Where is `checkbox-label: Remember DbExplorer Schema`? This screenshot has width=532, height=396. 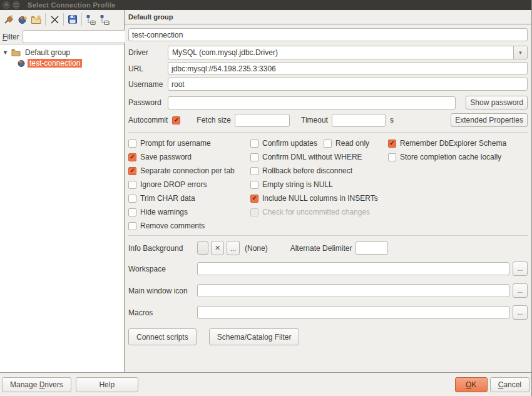
checkbox-label: Remember DbExplorer Schema is located at coordinates (453, 143).